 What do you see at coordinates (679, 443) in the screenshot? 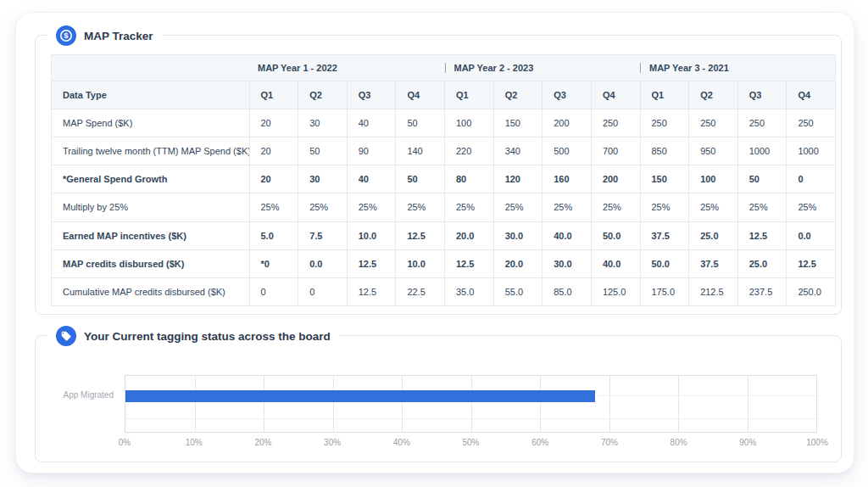
I see `x-axis-label: 80%` at bounding box center [679, 443].